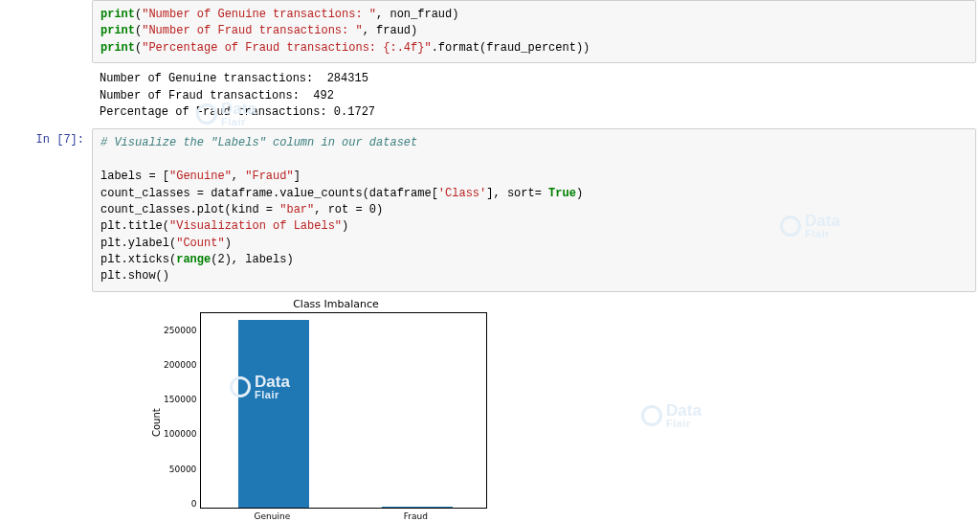 Image resolution: width=980 pixels, height=522 pixels. I want to click on xtick-fraud: Fraud, so click(415, 516).